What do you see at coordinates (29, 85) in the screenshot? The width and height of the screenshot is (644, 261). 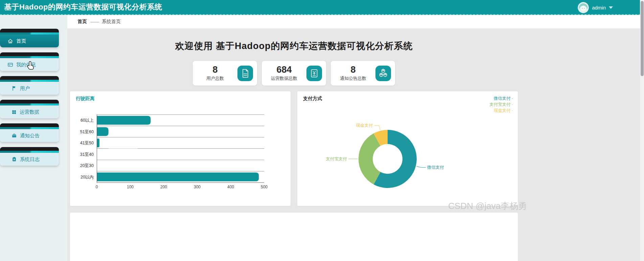 I see `sidebar-item-users: 用户` at bounding box center [29, 85].